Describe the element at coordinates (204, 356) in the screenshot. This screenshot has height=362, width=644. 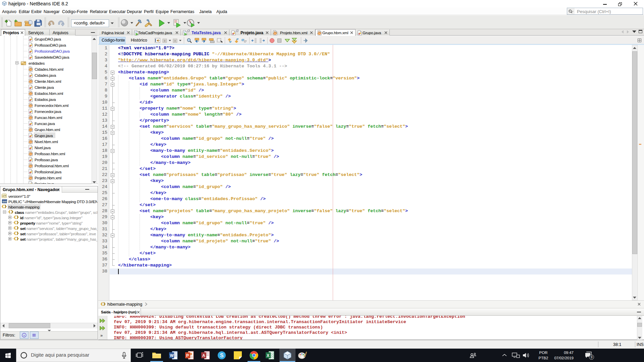
I see `svg-text: A` at that location.